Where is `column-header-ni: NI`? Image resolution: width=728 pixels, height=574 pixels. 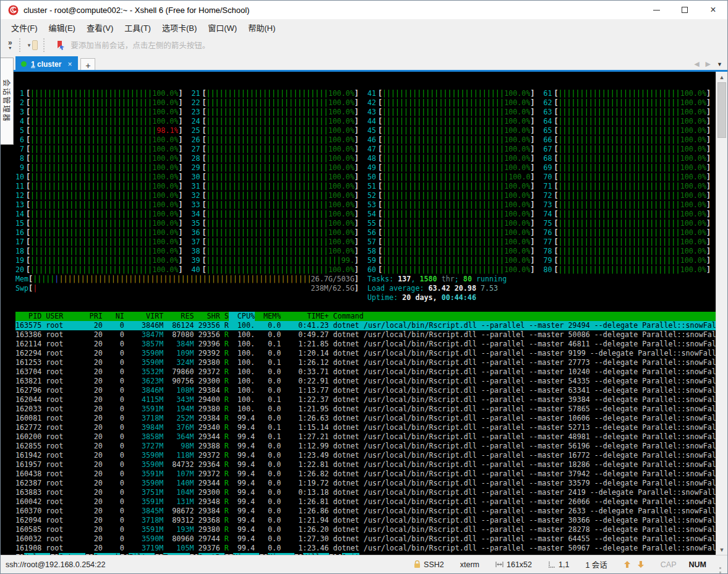
column-header-ni: NI is located at coordinates (114, 317).